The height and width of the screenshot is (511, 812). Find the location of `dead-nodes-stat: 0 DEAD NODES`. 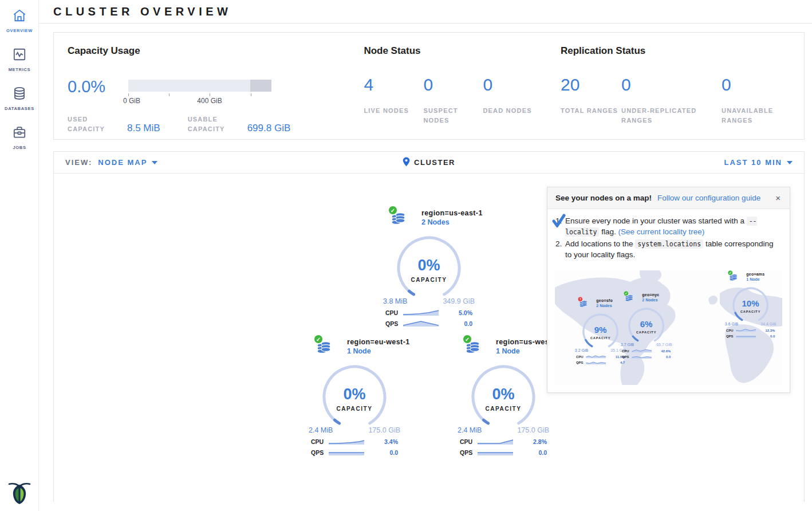

dead-nodes-stat: 0 DEAD NODES is located at coordinates (513, 101).